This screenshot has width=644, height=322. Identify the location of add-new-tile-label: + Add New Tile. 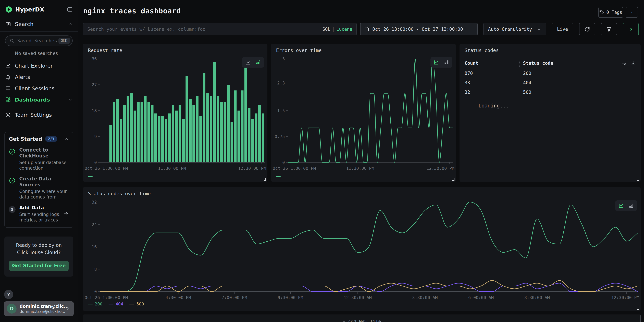
(362, 320).